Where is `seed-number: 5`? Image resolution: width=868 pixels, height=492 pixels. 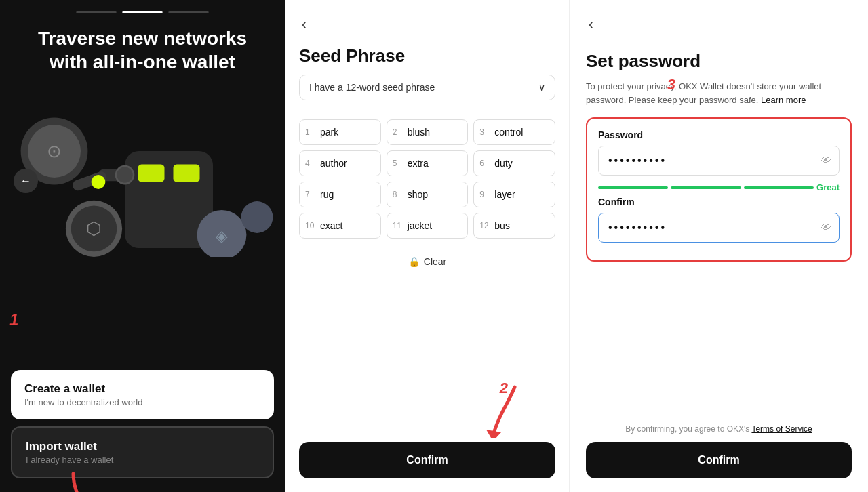
seed-number: 5 is located at coordinates (398, 163).